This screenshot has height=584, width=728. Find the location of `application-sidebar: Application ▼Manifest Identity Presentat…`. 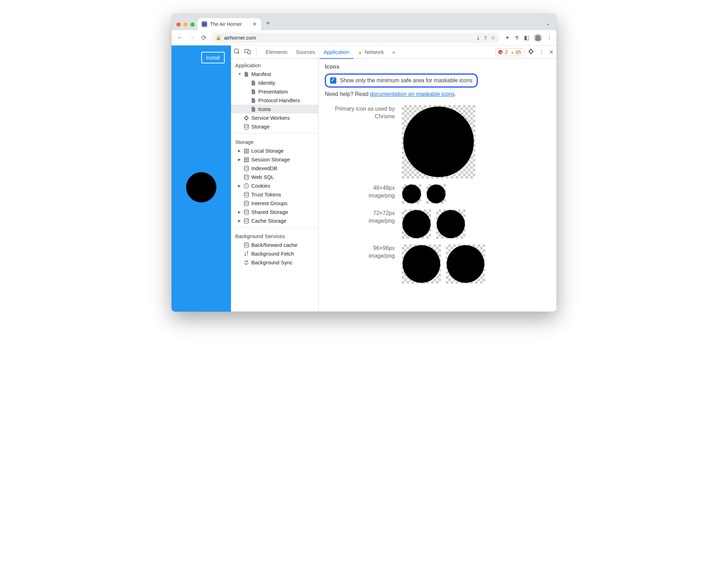

application-sidebar: Application ▼Manifest Identity Presentat… is located at coordinates (275, 185).